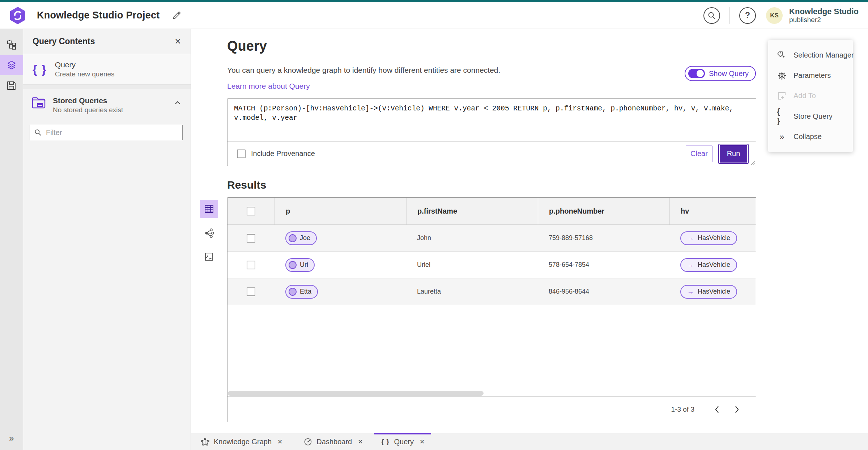  What do you see at coordinates (782, 55) in the screenshot?
I see `selection-manager-icon` at bounding box center [782, 55].